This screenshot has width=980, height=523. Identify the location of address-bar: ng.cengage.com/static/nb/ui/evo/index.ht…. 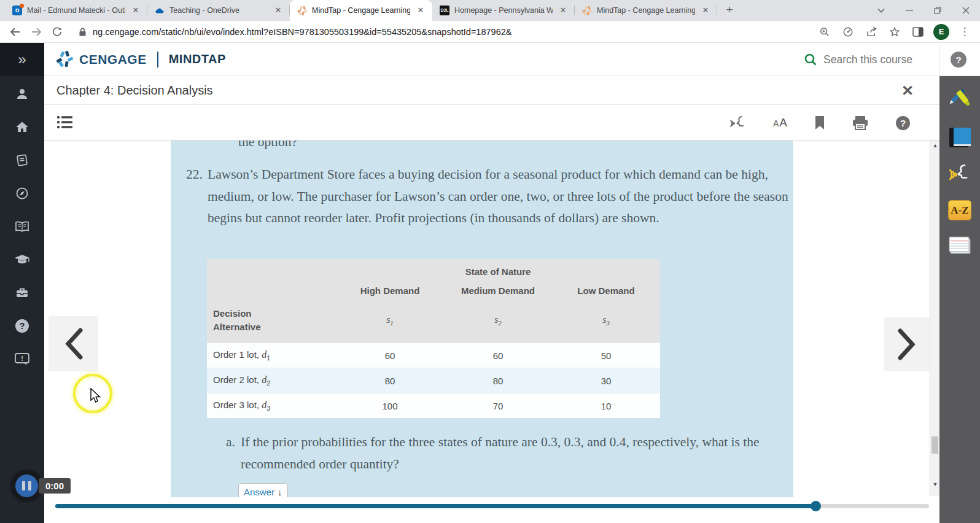
(441, 32).